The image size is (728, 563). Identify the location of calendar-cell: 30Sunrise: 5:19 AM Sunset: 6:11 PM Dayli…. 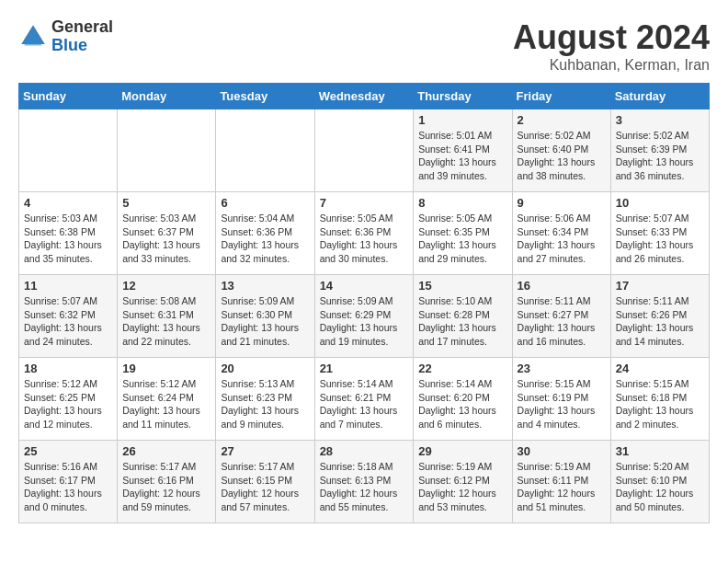
(561, 482).